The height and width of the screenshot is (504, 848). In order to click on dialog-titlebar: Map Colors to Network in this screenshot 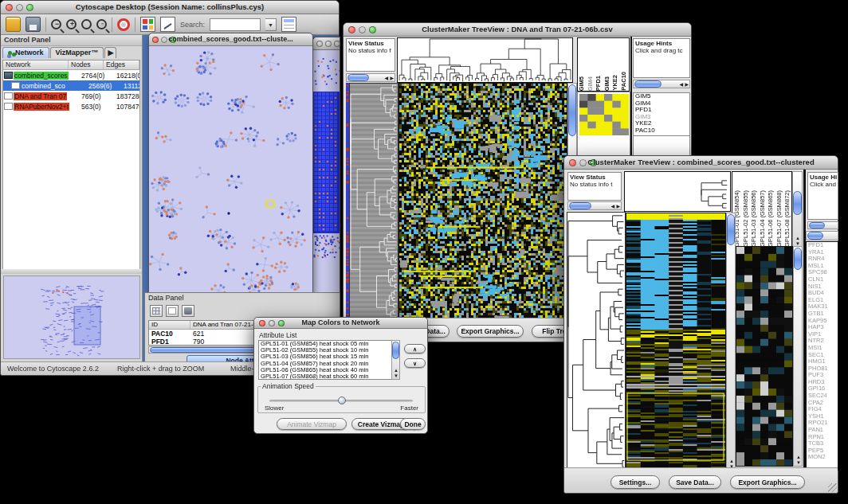, I will do `click(341, 323)`.